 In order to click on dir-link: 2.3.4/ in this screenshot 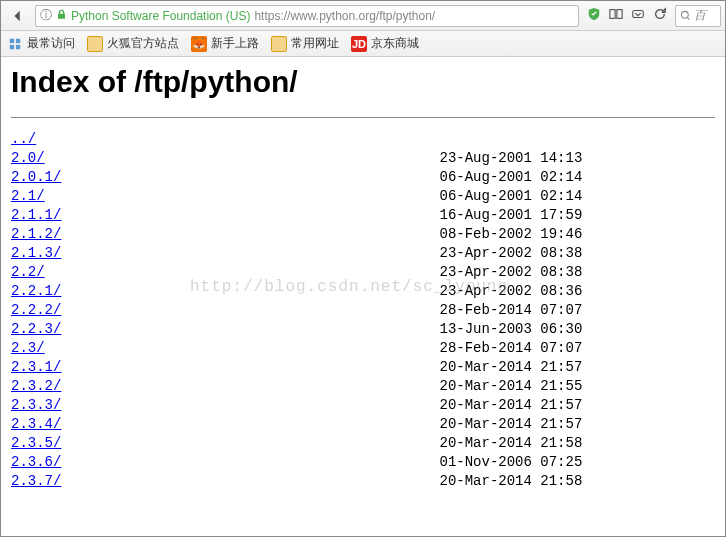, I will do `click(36, 424)`.